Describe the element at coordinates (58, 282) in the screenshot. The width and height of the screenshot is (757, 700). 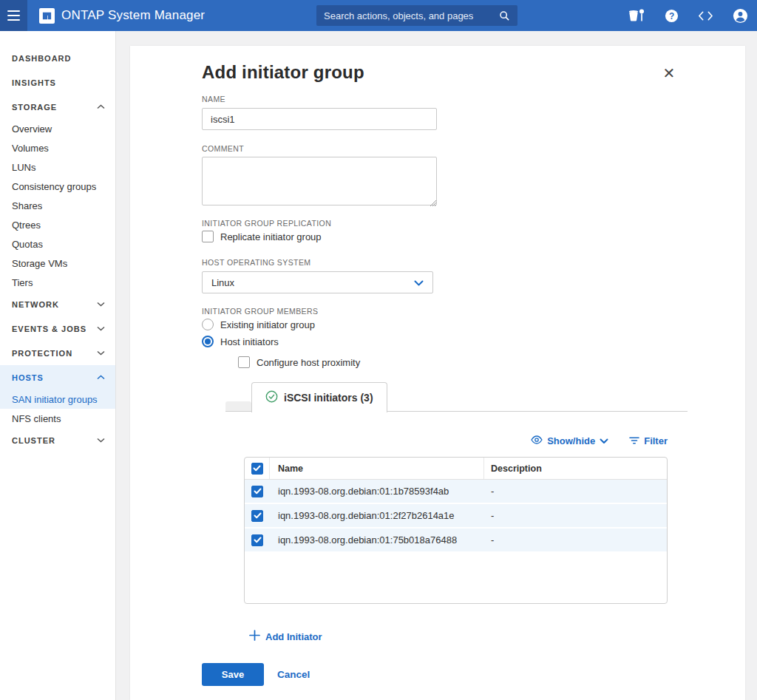
I see `sidebar-item-tiers: Tiers` at that location.